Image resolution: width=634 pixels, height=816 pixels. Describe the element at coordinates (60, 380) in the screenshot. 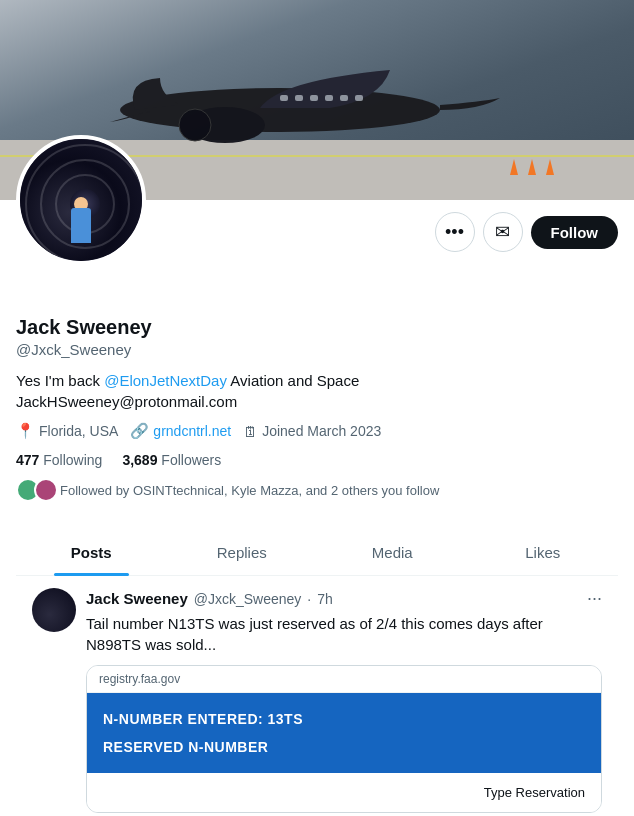

I see `bio-text: Yes I'm back` at that location.